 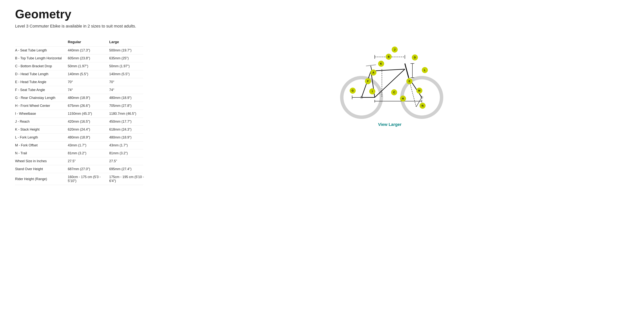 What do you see at coordinates (42, 145) in the screenshot?
I see `row-label: M - Fork Offset` at bounding box center [42, 145].